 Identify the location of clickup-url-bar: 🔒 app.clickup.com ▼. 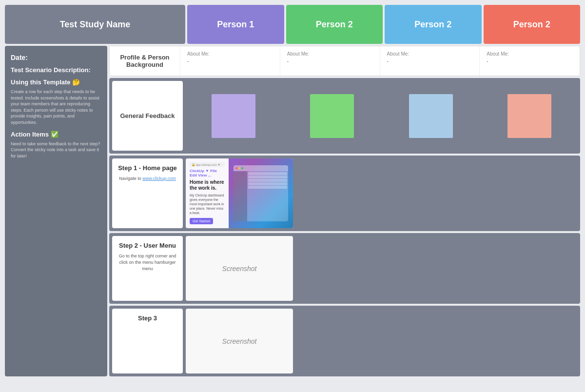
(207, 165).